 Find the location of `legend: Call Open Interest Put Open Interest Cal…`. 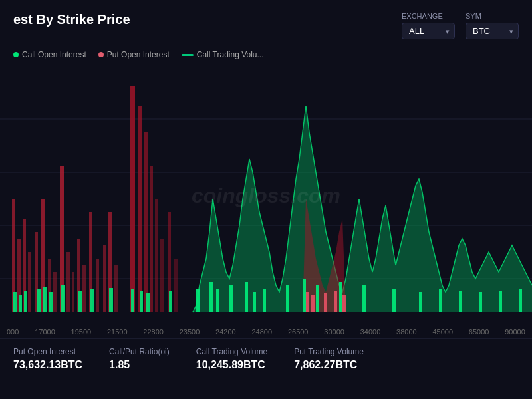

legend: Call Open Interest Put Open Interest Cal… is located at coordinates (266, 56).